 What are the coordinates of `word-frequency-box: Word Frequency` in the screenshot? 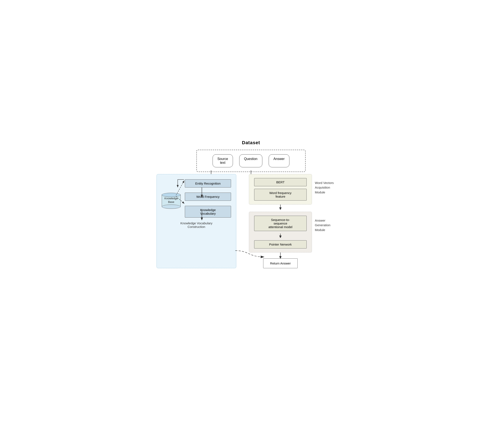 It's located at (208, 197).